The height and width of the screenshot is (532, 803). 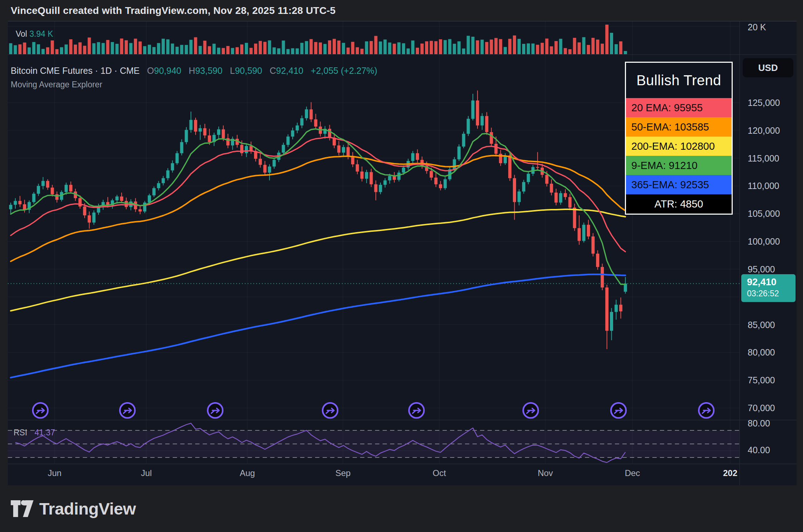 I want to click on brand-name: TradingView, so click(x=88, y=508).